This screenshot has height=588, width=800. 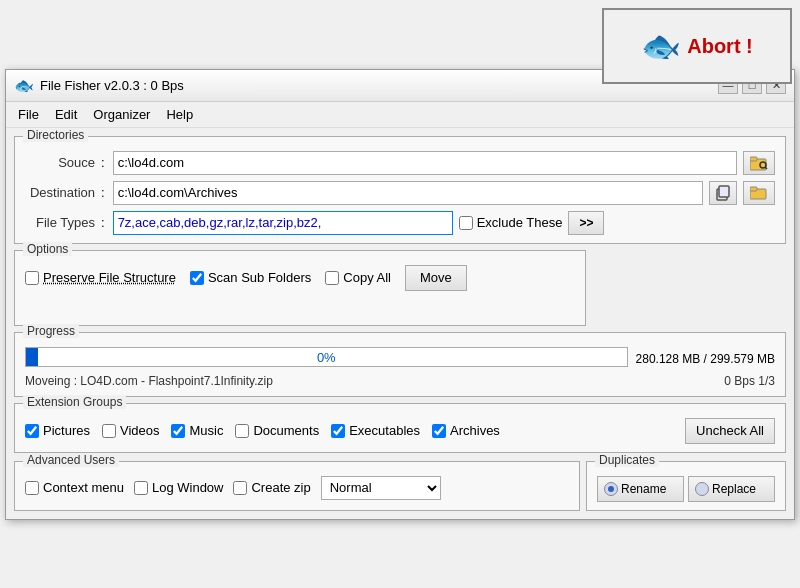 What do you see at coordinates (206, 430) in the screenshot?
I see `music-text: Music` at bounding box center [206, 430].